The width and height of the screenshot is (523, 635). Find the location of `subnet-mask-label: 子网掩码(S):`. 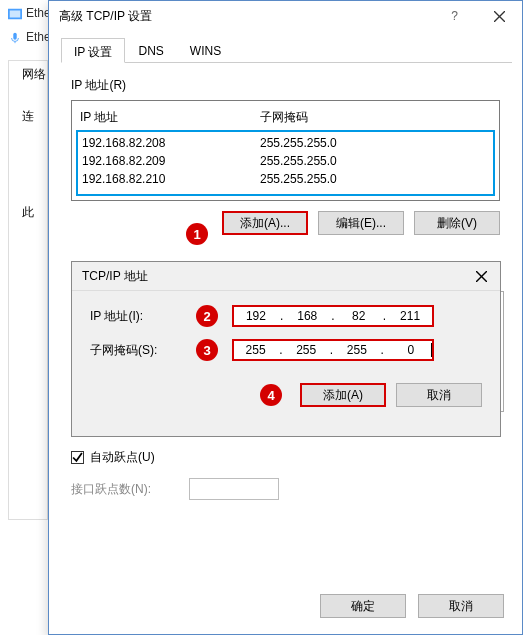

subnet-mask-label: 子网掩码(S): is located at coordinates (143, 350).